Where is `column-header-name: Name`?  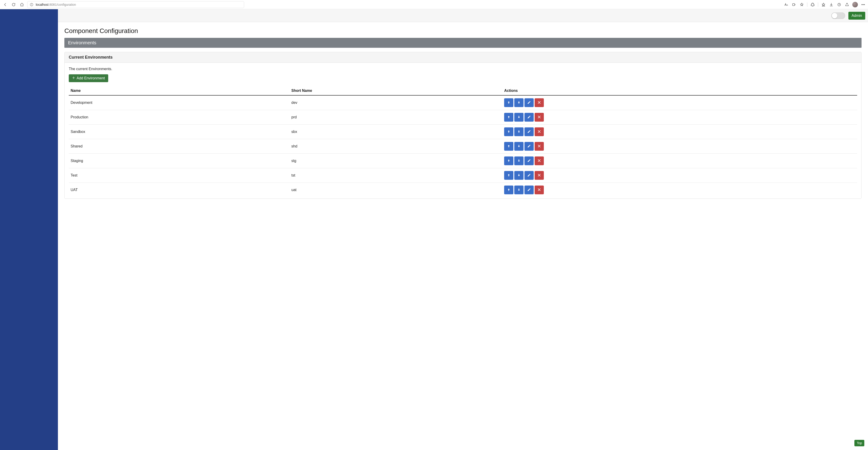
column-header-name: Name is located at coordinates (179, 91).